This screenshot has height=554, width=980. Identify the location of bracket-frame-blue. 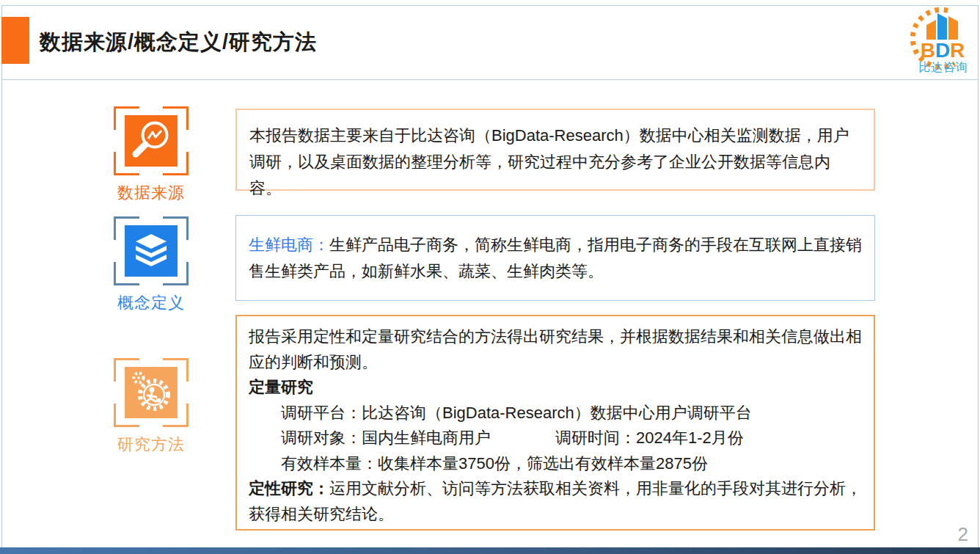
(151, 251).